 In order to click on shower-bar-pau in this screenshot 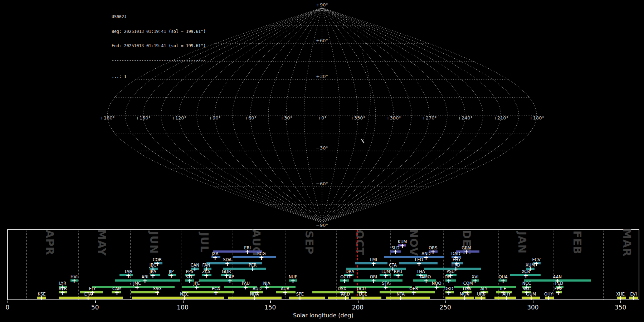, I will do `click(240, 287)`.